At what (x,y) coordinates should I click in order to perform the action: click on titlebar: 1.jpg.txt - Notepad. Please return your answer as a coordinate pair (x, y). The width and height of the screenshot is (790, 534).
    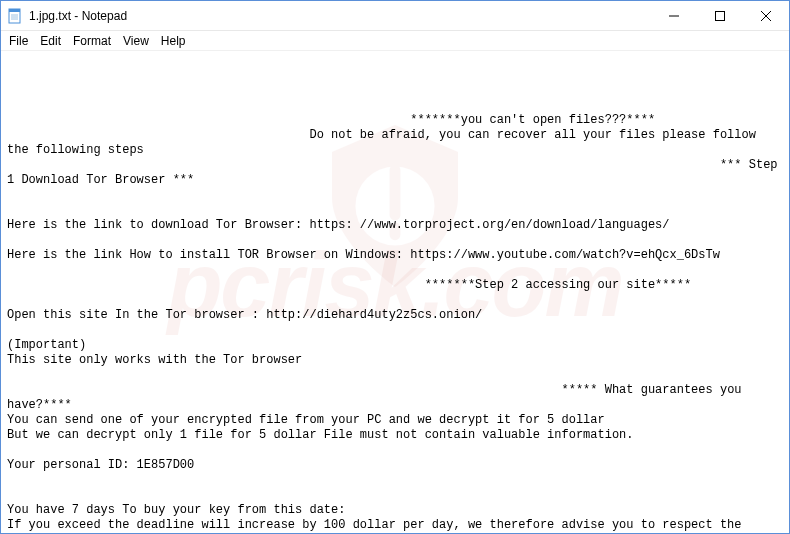
    Looking at the image, I should click on (395, 16).